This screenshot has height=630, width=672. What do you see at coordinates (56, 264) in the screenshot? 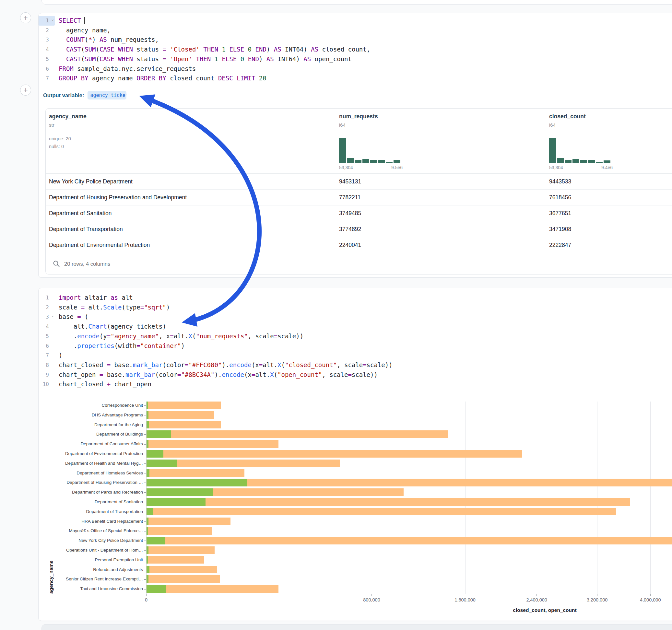
I see `search-icon` at bounding box center [56, 264].